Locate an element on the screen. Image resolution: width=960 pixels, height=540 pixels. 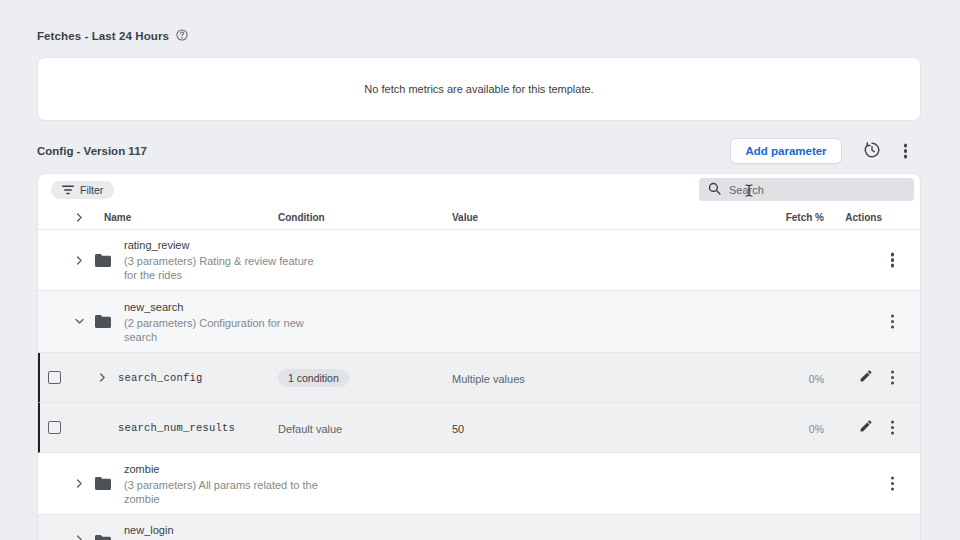
table-row-new-login: new_login is located at coordinates (479, 528).